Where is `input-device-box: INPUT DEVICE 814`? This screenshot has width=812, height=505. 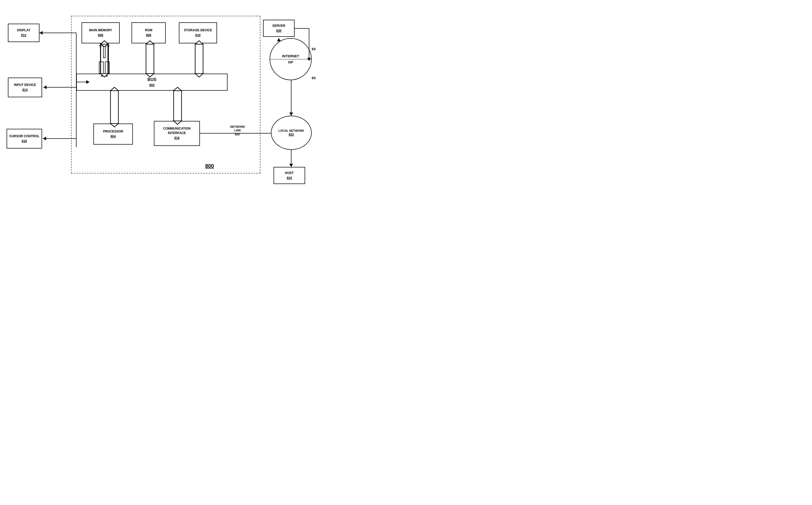 input-device-box: INPUT DEVICE 814 is located at coordinates (25, 88).